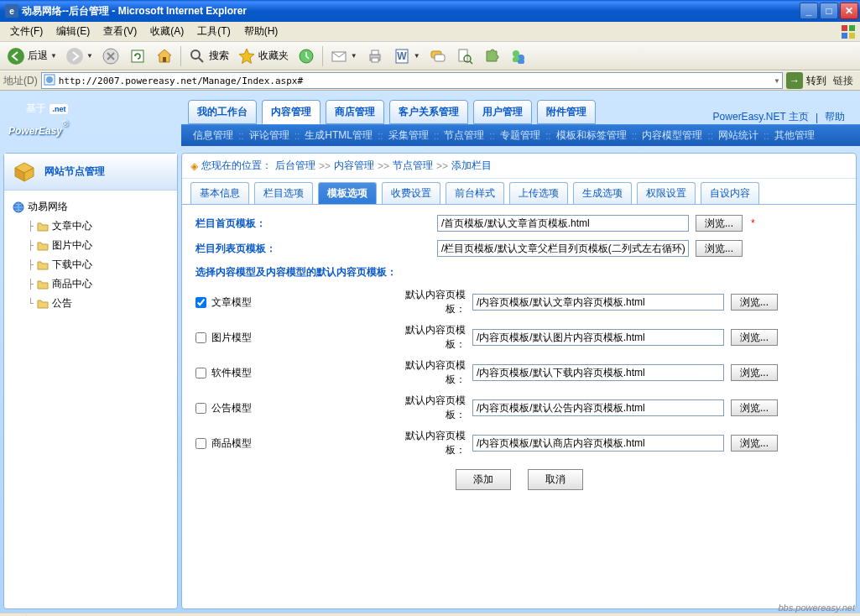 This screenshot has height=616, width=860. What do you see at coordinates (719, 223) in the screenshot?
I see `home-template-browse: 浏览...` at bounding box center [719, 223].